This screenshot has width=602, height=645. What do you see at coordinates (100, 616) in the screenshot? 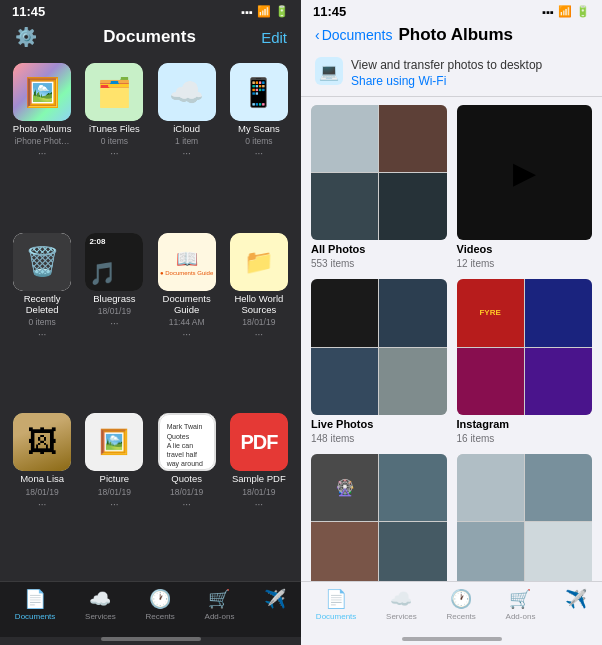
I see `services-tab-label: Services` at bounding box center [100, 616].